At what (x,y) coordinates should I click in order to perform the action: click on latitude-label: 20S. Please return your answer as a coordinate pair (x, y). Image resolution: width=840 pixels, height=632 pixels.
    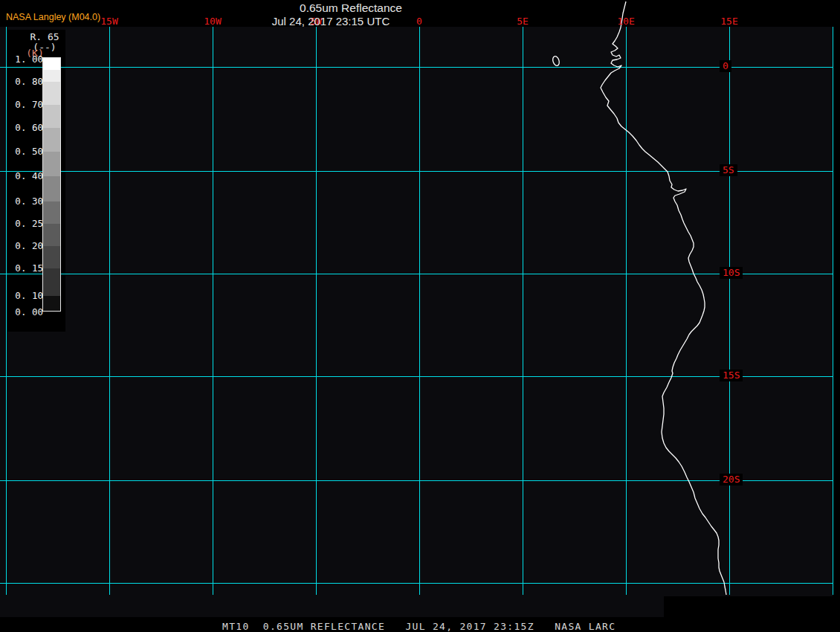
    Looking at the image, I should click on (731, 480).